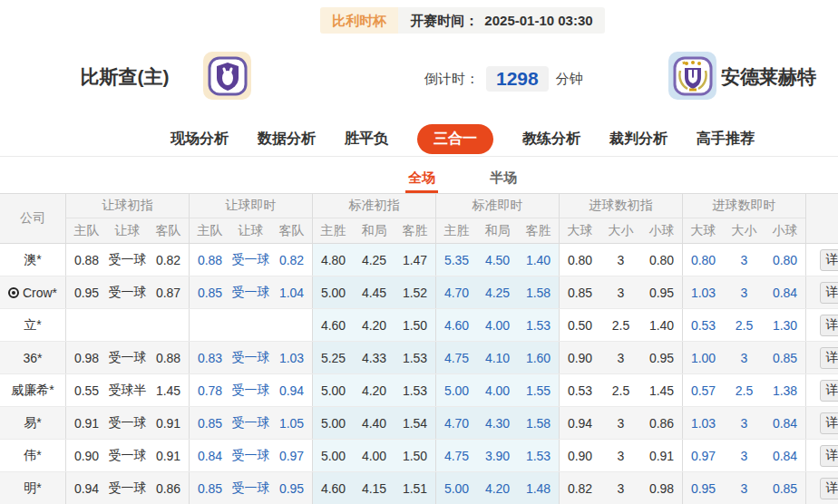  What do you see at coordinates (497, 325) in the screenshot?
I see `odds-group-4: 4.604.001.53` at bounding box center [497, 325].